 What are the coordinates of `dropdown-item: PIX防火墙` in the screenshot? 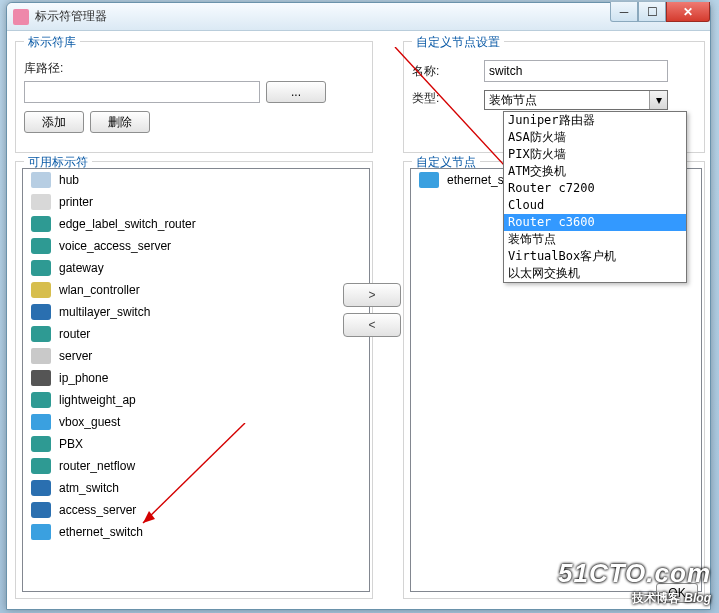 It's located at (595, 154).